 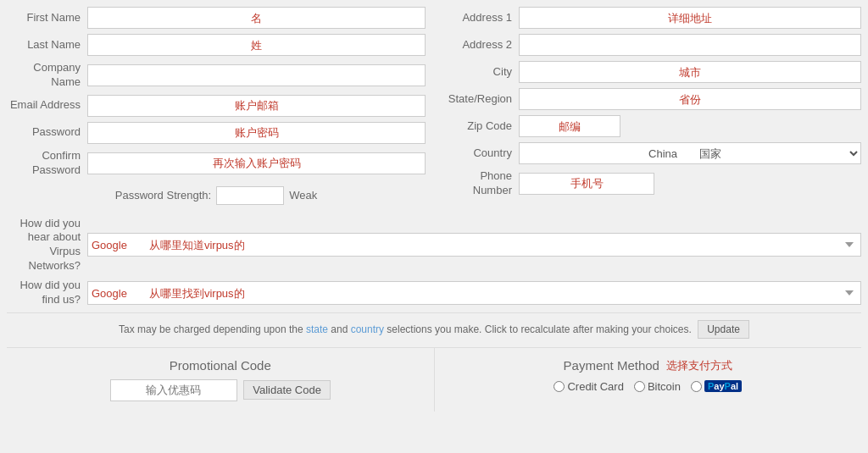 What do you see at coordinates (216, 133) in the screenshot?
I see `password-row: Password` at bounding box center [216, 133].